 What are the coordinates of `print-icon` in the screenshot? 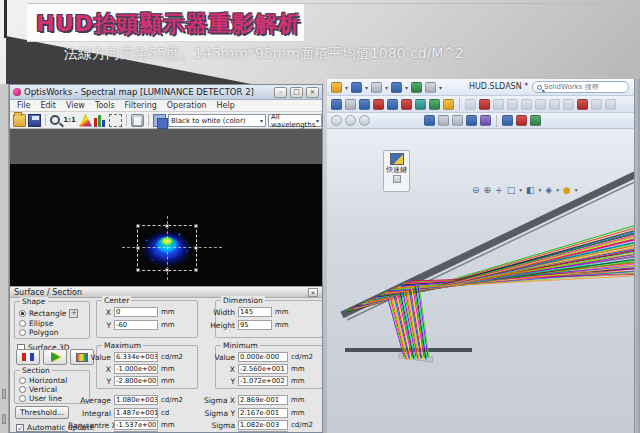 It's located at (376, 88).